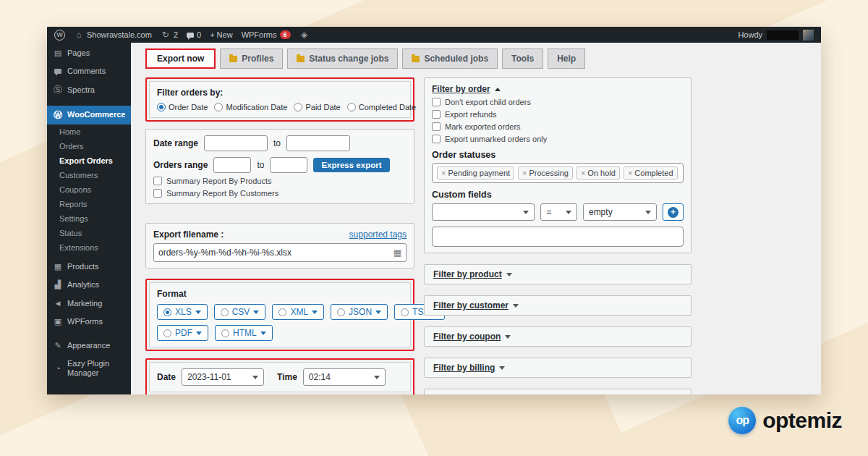 Image resolution: width=868 pixels, height=456 pixels. Describe the element at coordinates (182, 107) in the screenshot. I see `radio-order-date: Order Date` at that location.